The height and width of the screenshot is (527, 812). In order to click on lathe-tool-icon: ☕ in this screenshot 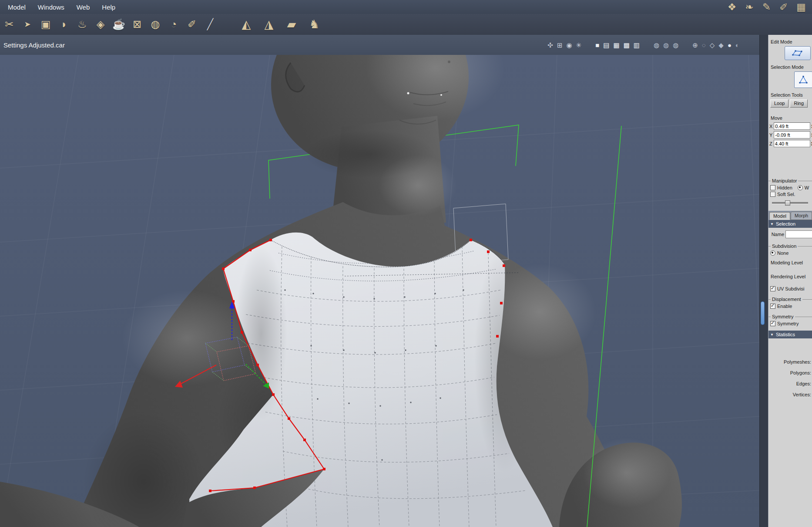, I will do `click(119, 24)`.